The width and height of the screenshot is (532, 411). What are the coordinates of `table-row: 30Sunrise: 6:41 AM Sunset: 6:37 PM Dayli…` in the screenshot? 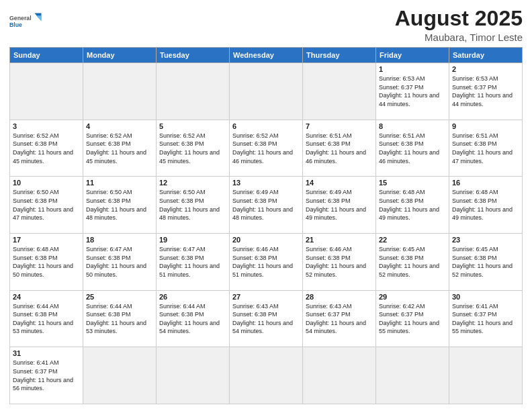 It's located at (486, 318).